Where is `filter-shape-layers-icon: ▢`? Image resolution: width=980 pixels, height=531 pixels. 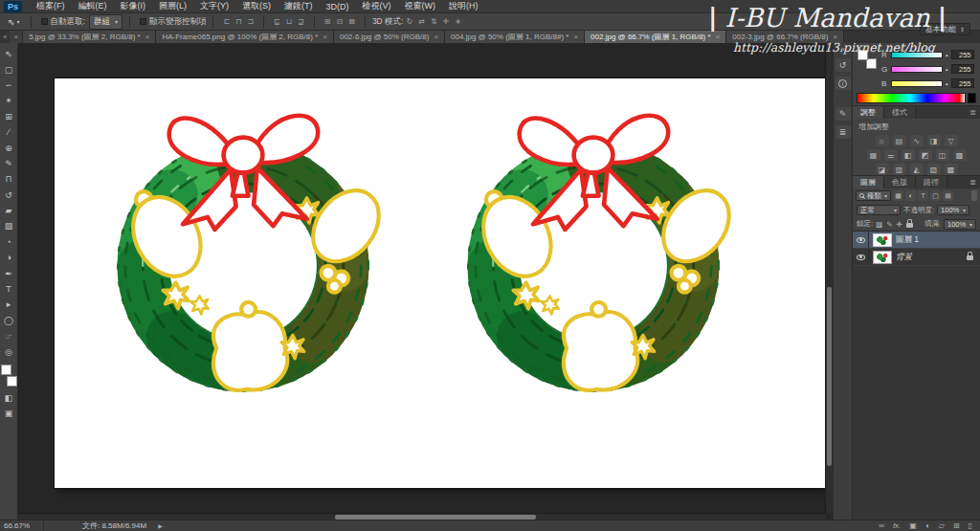
filter-shape-layers-icon: ▢ is located at coordinates (936, 195).